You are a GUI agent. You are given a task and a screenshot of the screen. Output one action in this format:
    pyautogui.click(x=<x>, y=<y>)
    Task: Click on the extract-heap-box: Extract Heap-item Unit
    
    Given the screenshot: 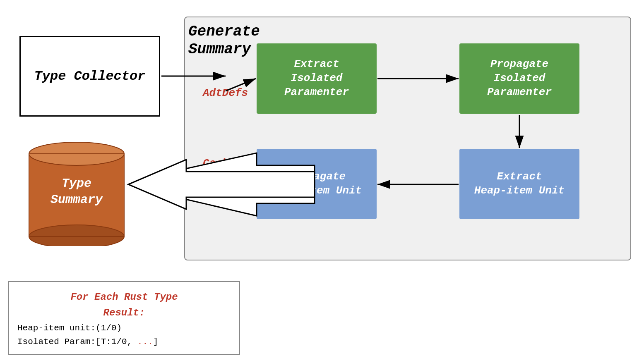 What is the action you would take?
    pyautogui.click(x=519, y=184)
    